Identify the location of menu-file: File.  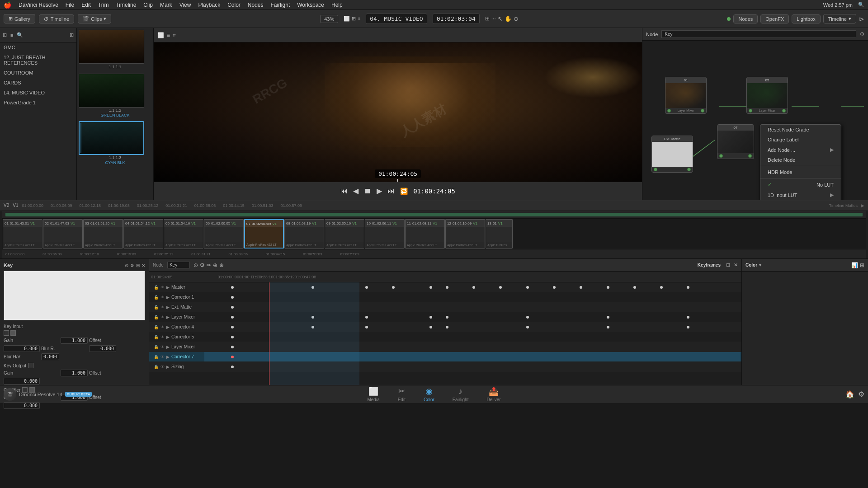
(70, 5).